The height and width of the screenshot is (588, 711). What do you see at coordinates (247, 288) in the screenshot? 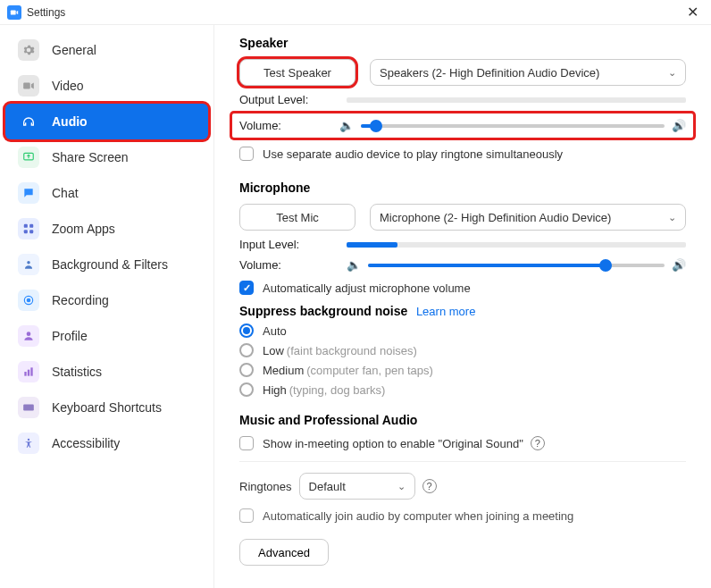
I see `auto-adjust-checkbox` at bounding box center [247, 288].